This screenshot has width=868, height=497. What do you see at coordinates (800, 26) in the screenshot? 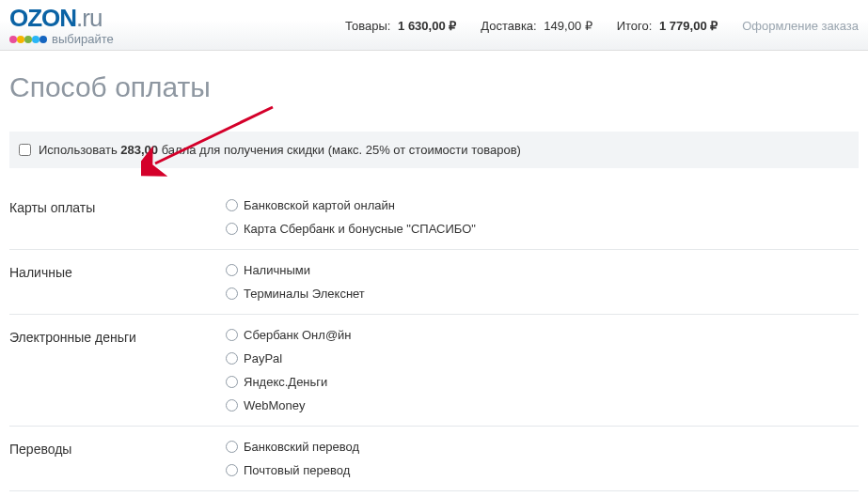
I see `checkout-step-label: Оформление заказа` at bounding box center [800, 26].